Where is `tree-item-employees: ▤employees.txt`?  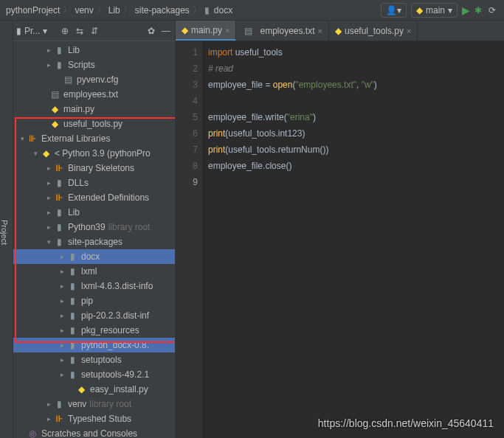 tree-item-employees: ▤employees.txt is located at coordinates (94, 94).